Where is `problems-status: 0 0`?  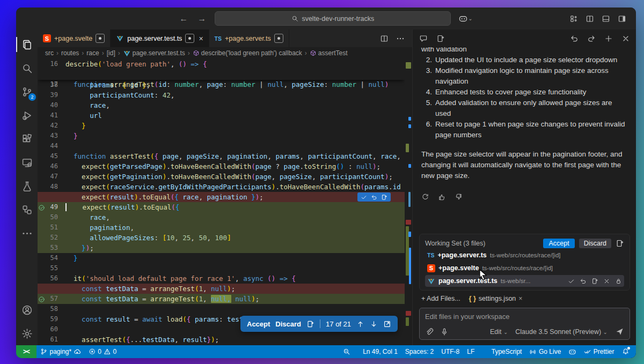
problems-status: 0 0 is located at coordinates (103, 352).